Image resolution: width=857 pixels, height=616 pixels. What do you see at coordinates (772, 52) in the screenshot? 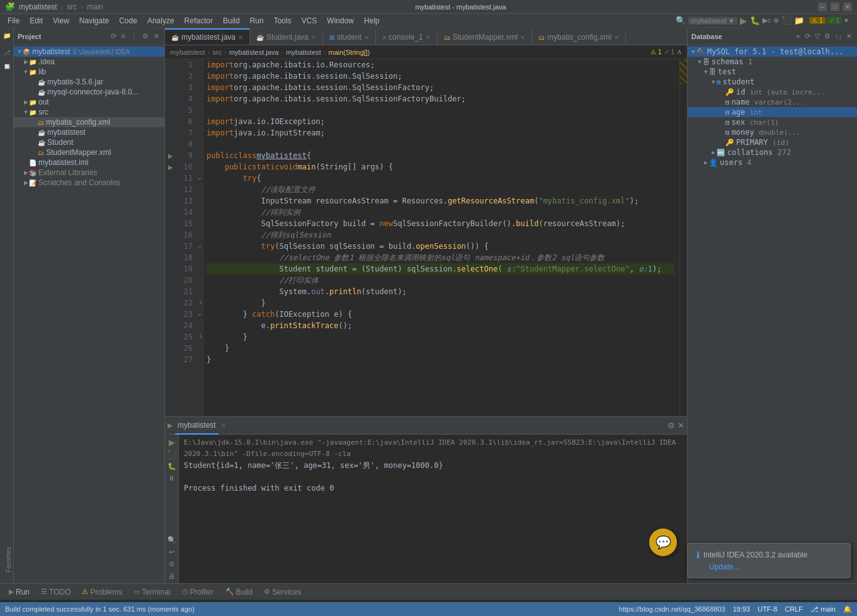
I see `db-mysql-connection: ▼ 🔌 MySQL for 5.1 - test@localh...` at bounding box center [772, 52].